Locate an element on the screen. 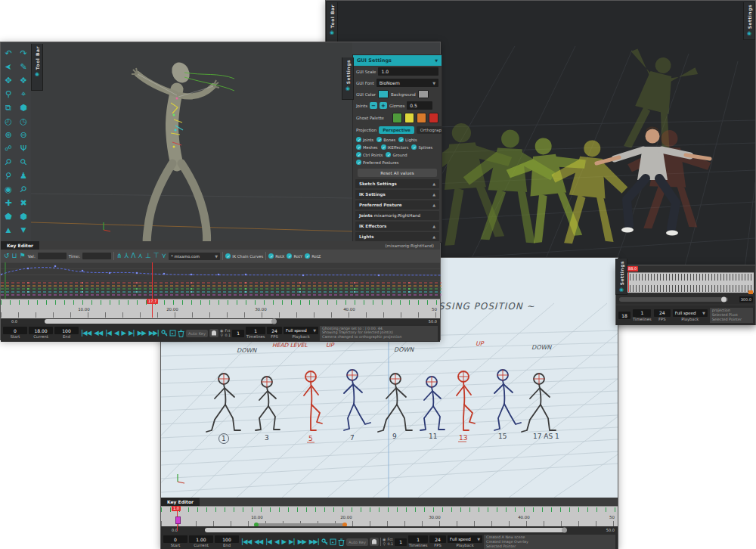  brush-icon: ✎ is located at coordinates (23, 67).